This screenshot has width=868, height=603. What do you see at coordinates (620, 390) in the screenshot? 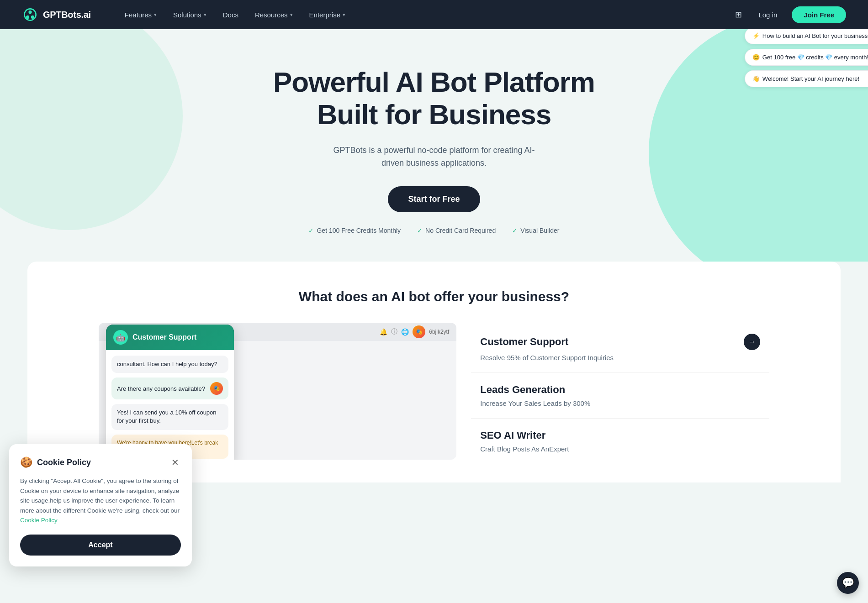
I see `feature-card-header: Leads Generation` at bounding box center [620, 390].